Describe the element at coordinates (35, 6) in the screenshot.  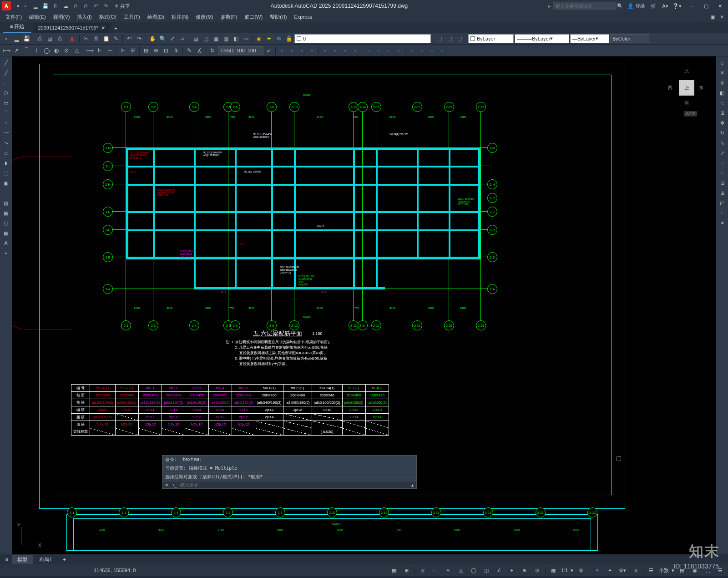
I see `open-icon: ▂` at that location.